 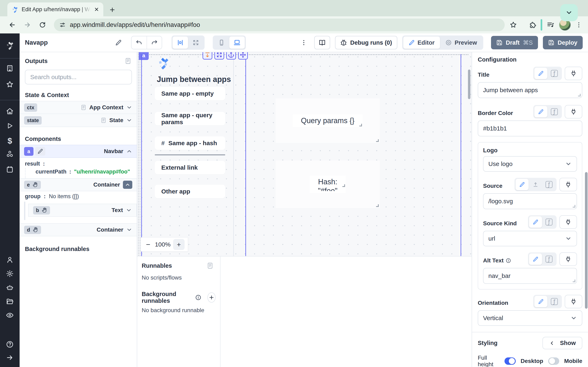 What do you see at coordinates (231, 56) in the screenshot?
I see `anchor-button` at bounding box center [231, 56].